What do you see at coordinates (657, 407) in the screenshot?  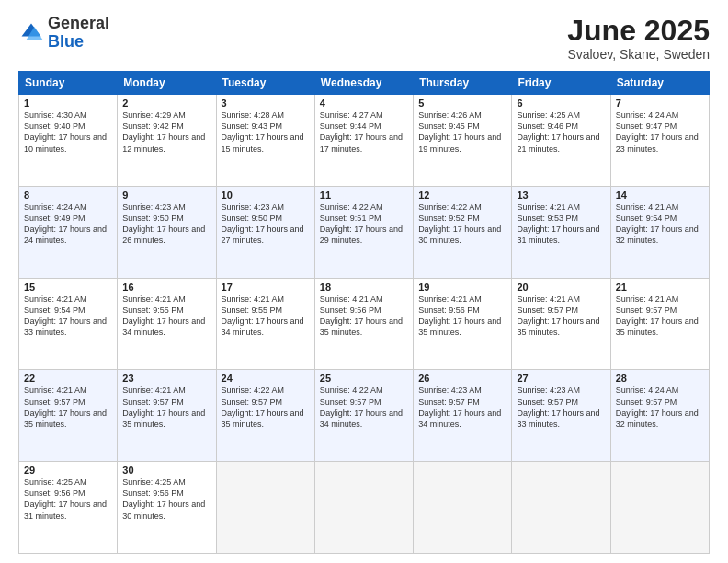 I see `day-info: Sunrise: 4:24 AMSunset: 9:57 PMDaylight:…` at bounding box center [657, 407].